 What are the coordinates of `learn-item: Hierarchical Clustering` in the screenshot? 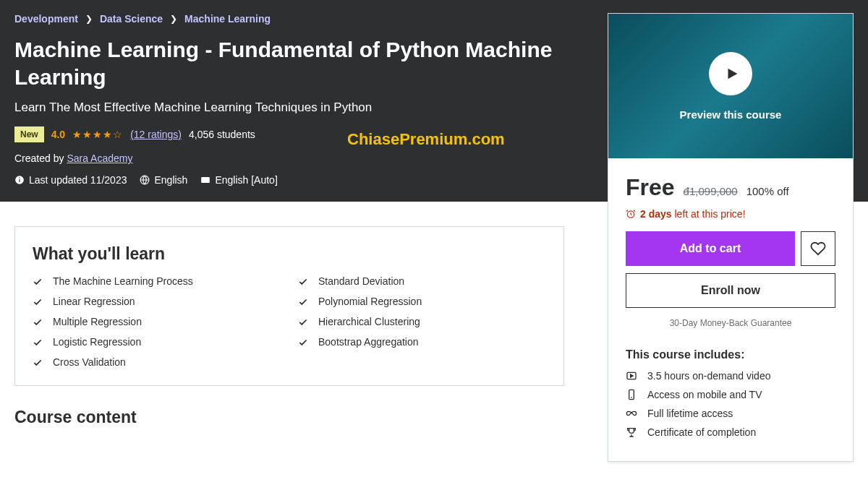 It's located at (422, 322).